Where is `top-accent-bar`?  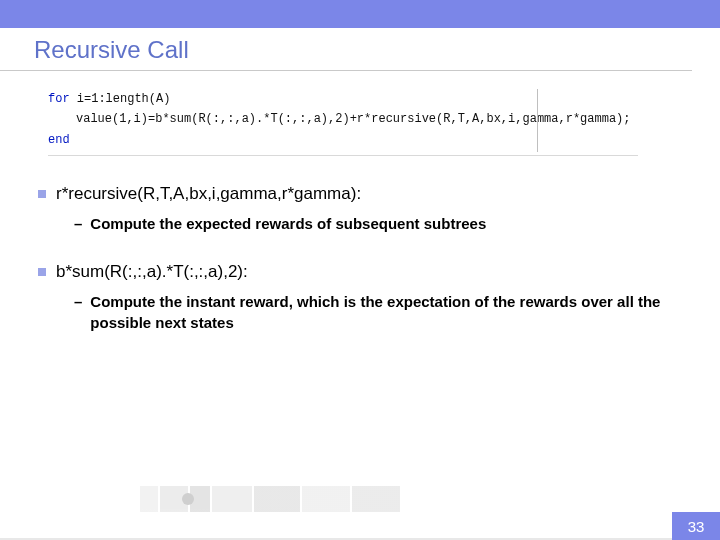
top-accent-bar is located at coordinates (360, 14).